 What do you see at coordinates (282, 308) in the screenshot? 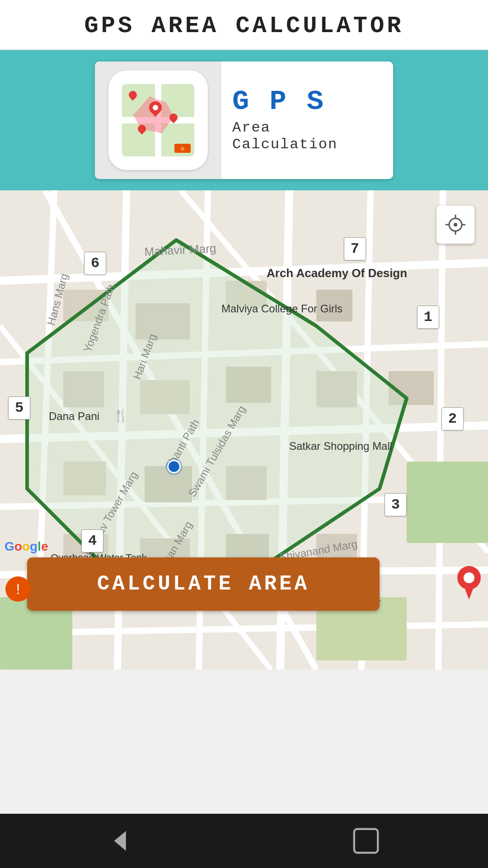
I see `svg-text: Malviya College For Girls` at bounding box center [282, 308].